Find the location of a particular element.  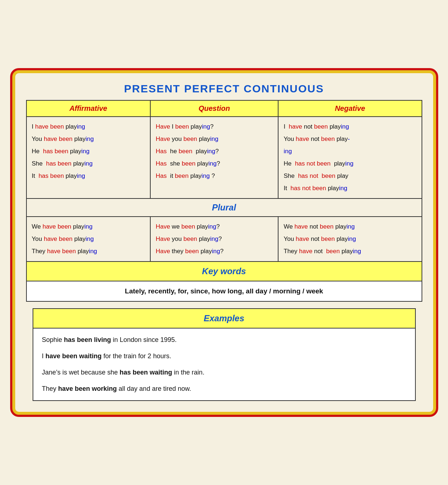

keywords-header: Key words is located at coordinates (224, 272).